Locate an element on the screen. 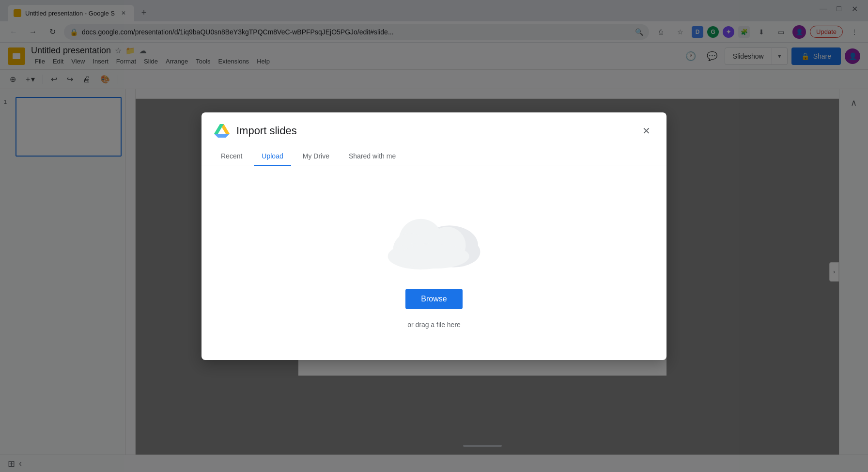  modal-header: Import slides ✕ is located at coordinates (434, 130).